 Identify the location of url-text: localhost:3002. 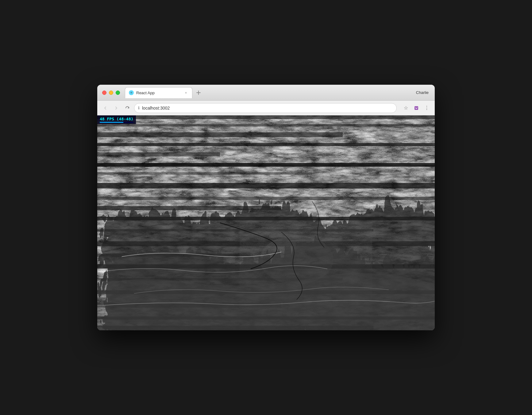
(156, 108).